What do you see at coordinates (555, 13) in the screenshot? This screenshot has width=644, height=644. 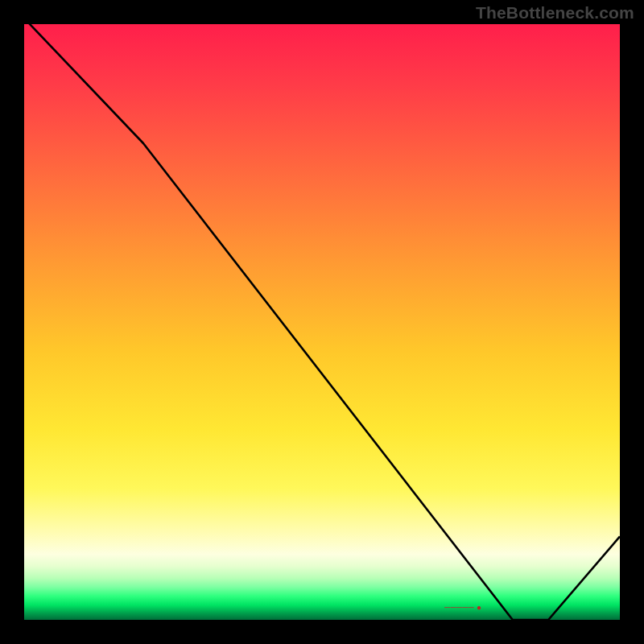 I see `watermark-text: TheBottleneck.com` at bounding box center [555, 13].